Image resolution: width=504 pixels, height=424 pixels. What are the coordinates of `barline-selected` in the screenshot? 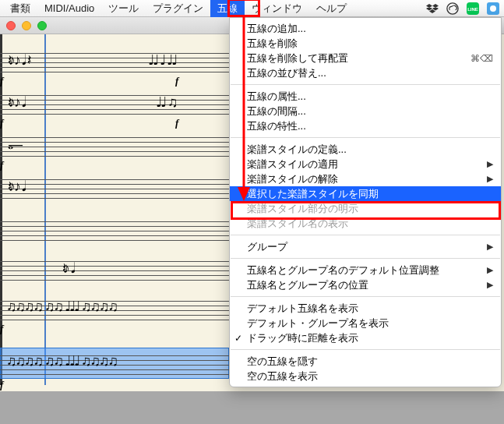 It's located at (45, 210).